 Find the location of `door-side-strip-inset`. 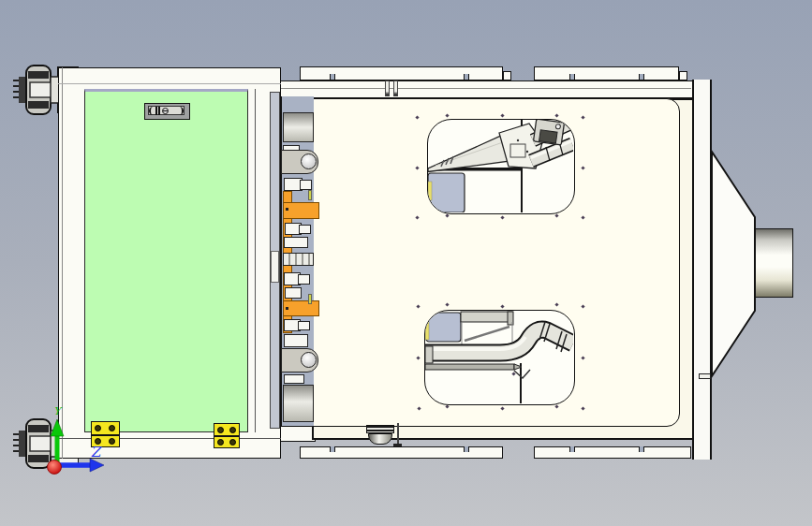

door-side-strip-inset is located at coordinates (275, 267).